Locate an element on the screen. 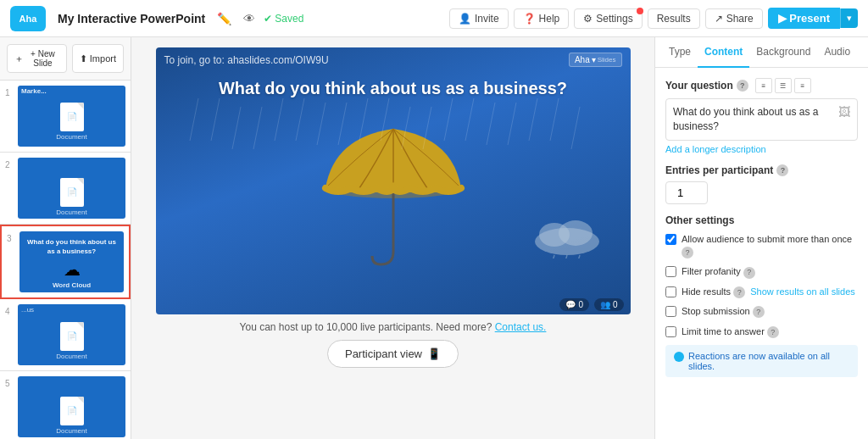 This screenshot has height=439, width=868. question-input: What do you think about us as a business… is located at coordinates (761, 119).